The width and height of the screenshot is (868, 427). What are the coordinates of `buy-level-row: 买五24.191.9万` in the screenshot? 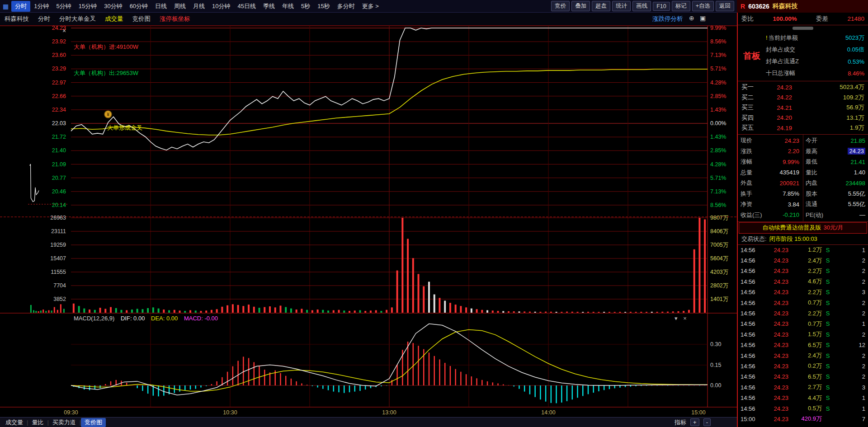 It's located at (803, 128).